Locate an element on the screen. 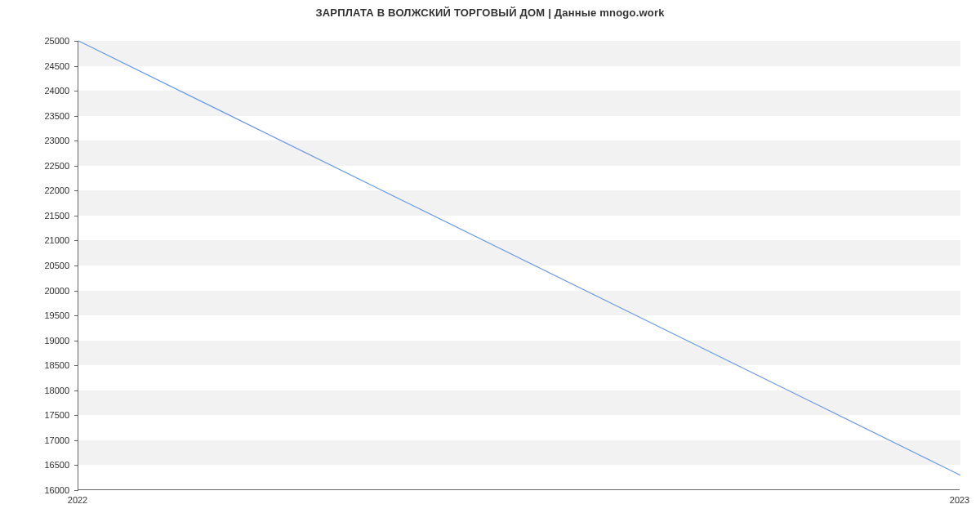 The width and height of the screenshot is (980, 531). y-tick-label: 20000 is located at coordinates (49, 291).